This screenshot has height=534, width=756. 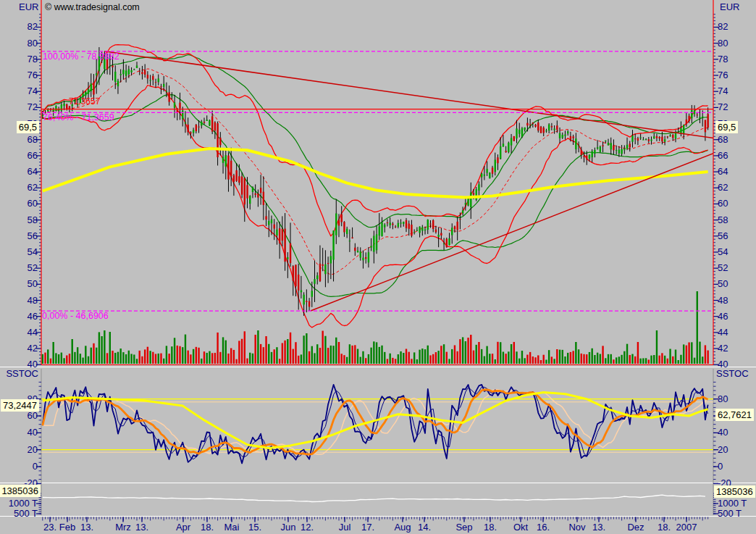 What do you see at coordinates (727, 128) in the screenshot?
I see `last-price-badge-right: 69,5` at bounding box center [727, 128].